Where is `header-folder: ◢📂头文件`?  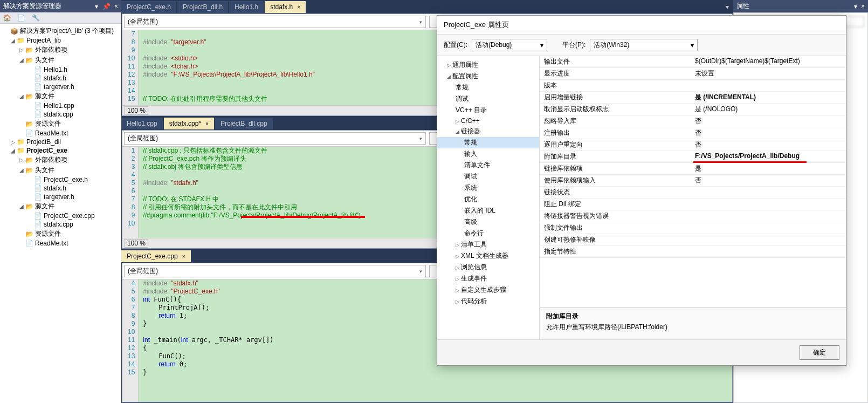 header-folder: ◢📂头文件 is located at coordinates (60, 60).